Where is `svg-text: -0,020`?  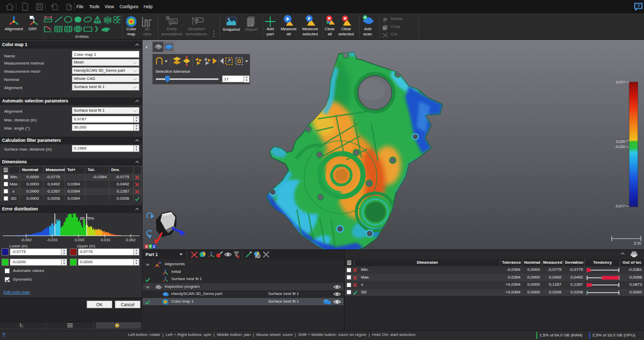
svg-text: -0,020 is located at coordinates (620, 146).